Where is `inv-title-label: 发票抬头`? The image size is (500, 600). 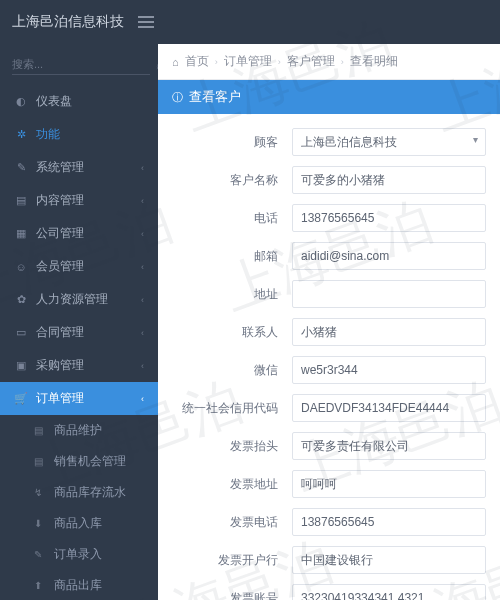 inv-title-label: 发票抬头 is located at coordinates (232, 446).